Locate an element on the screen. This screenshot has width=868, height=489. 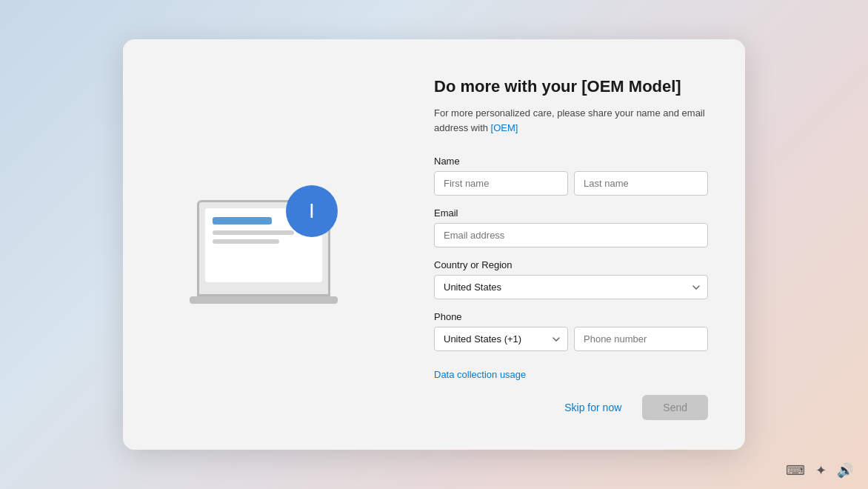
skip-button: Skip for now is located at coordinates (592, 408).